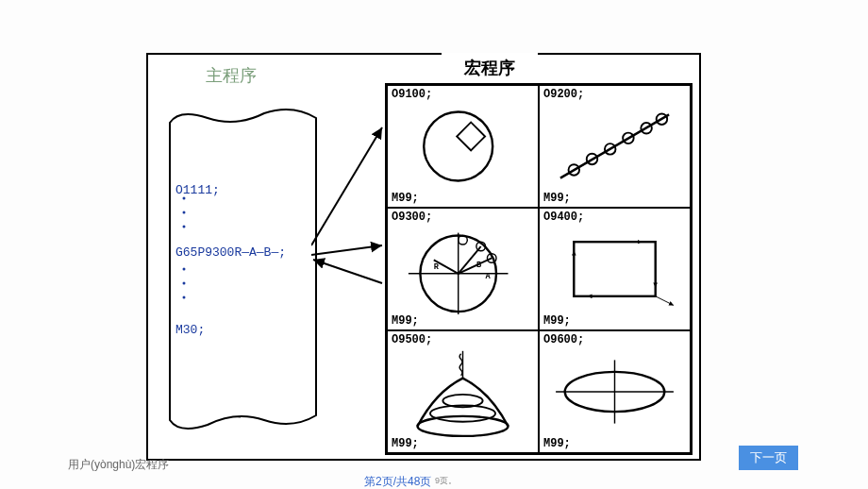 This screenshot has height=489, width=868. What do you see at coordinates (462, 269) in the screenshot?
I see `macro-cell-9300: O9300; R B A M99;` at bounding box center [462, 269].